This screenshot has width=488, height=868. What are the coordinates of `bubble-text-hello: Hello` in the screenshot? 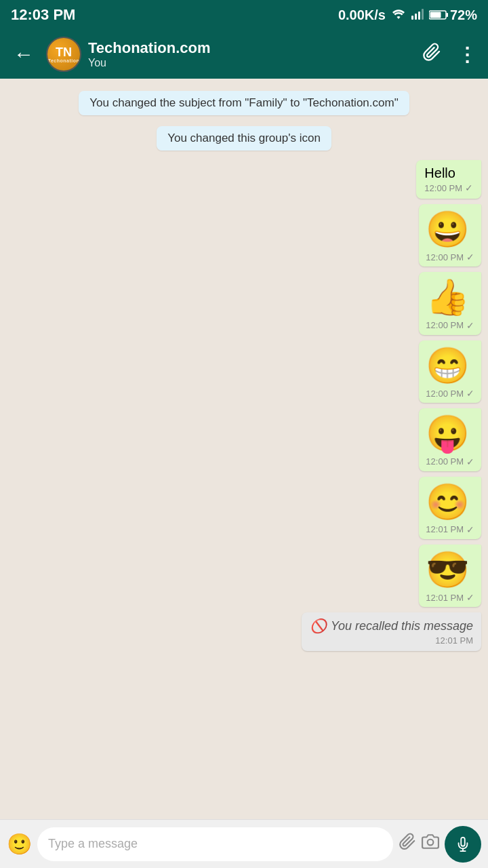 It's located at (449, 174).